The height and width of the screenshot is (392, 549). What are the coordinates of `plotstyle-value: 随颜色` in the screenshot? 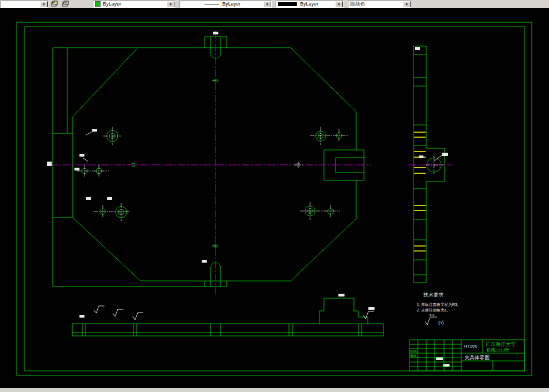 It's located at (358, 4).